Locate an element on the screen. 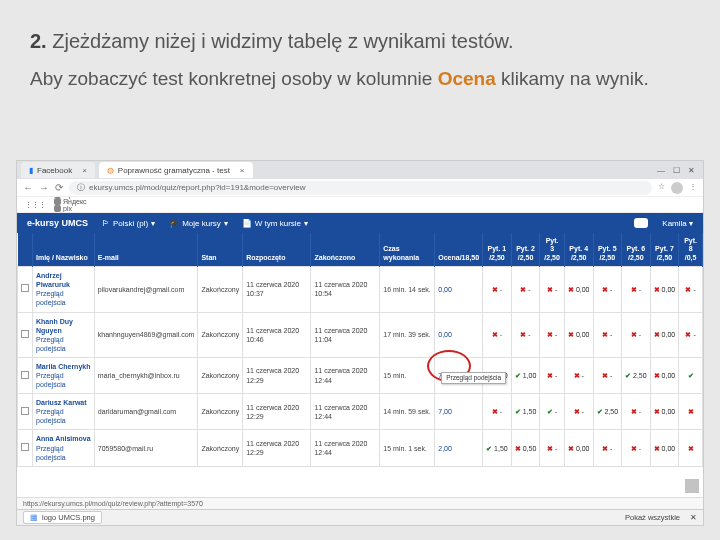  grade-cell: 7,00 is located at coordinates (459, 412).